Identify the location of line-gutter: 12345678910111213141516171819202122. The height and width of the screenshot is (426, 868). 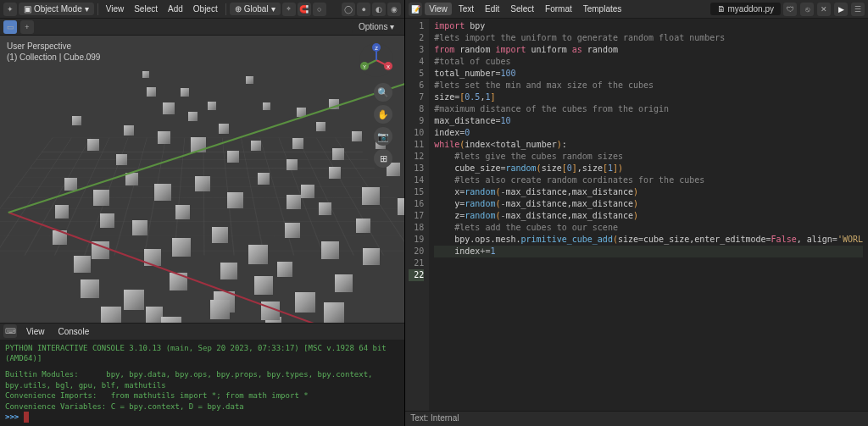
(417, 215).